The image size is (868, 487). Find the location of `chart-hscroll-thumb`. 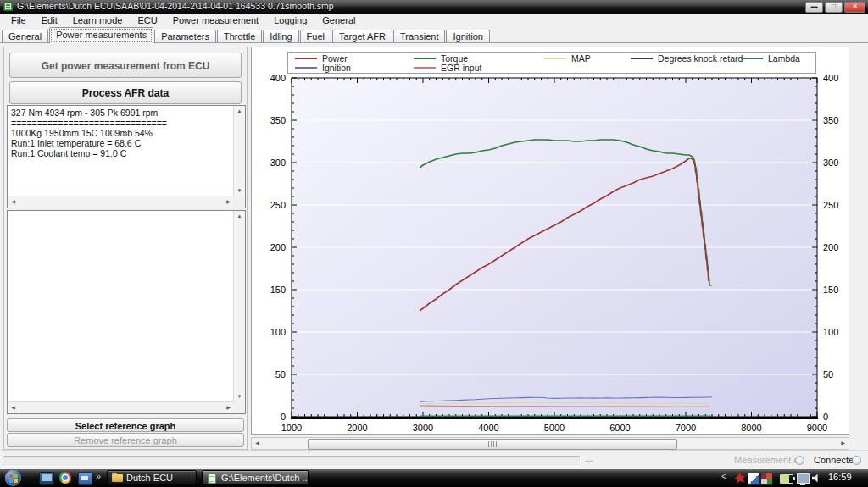

chart-hscroll-thumb is located at coordinates (492, 444).